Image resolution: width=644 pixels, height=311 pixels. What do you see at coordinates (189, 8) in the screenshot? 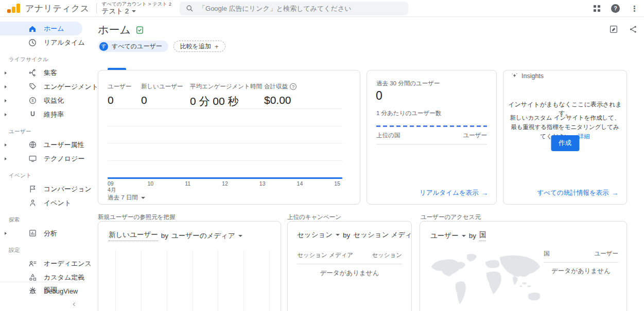
I see `search-icon` at bounding box center [189, 8].